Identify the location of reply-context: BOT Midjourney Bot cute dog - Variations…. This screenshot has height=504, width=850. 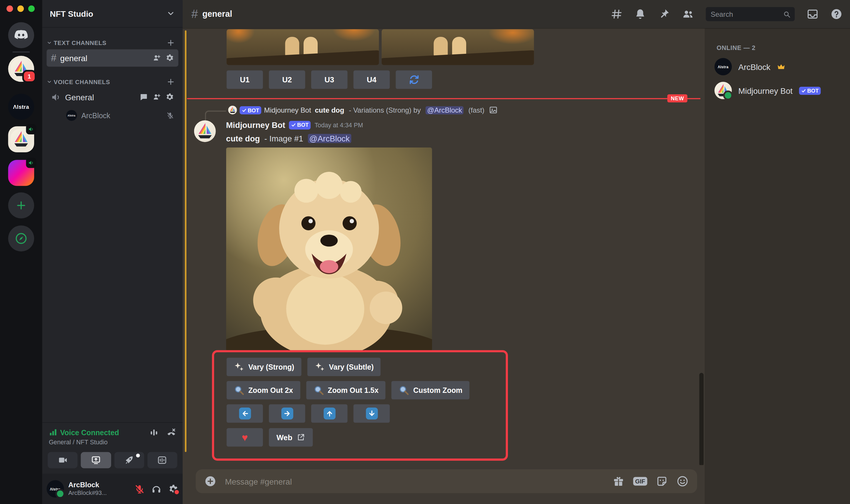
(363, 110).